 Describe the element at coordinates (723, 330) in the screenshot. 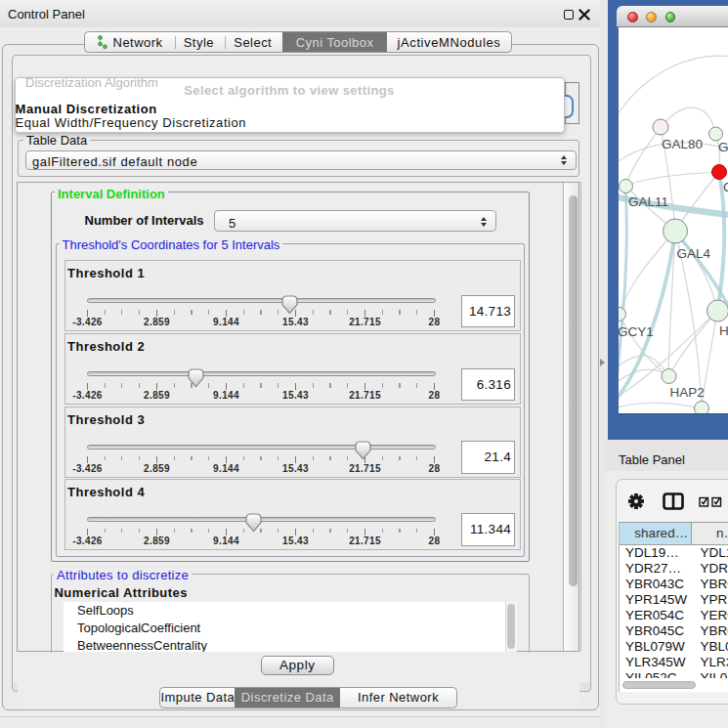

I see `svg-text: H` at that location.